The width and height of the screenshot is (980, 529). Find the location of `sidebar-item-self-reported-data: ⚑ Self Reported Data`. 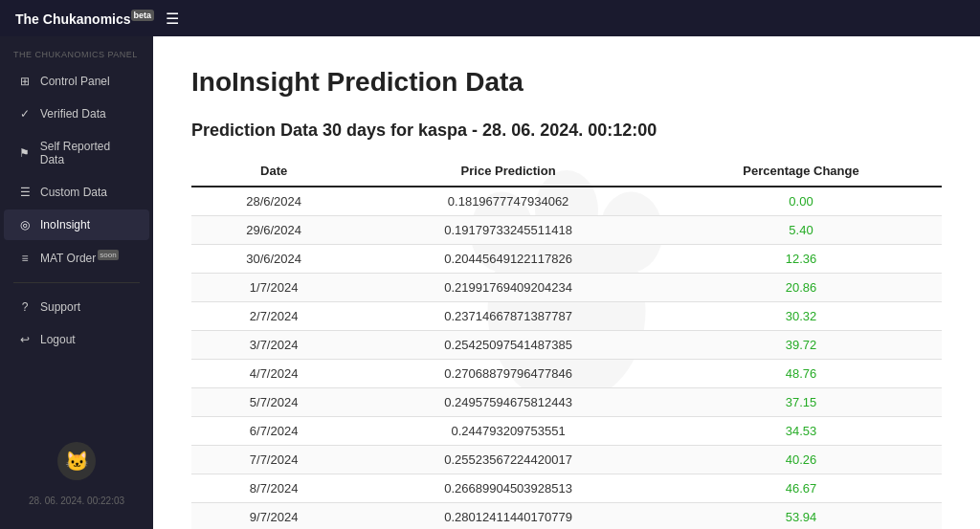

sidebar-item-self-reported-data: ⚑ Self Reported Data is located at coordinates (77, 153).